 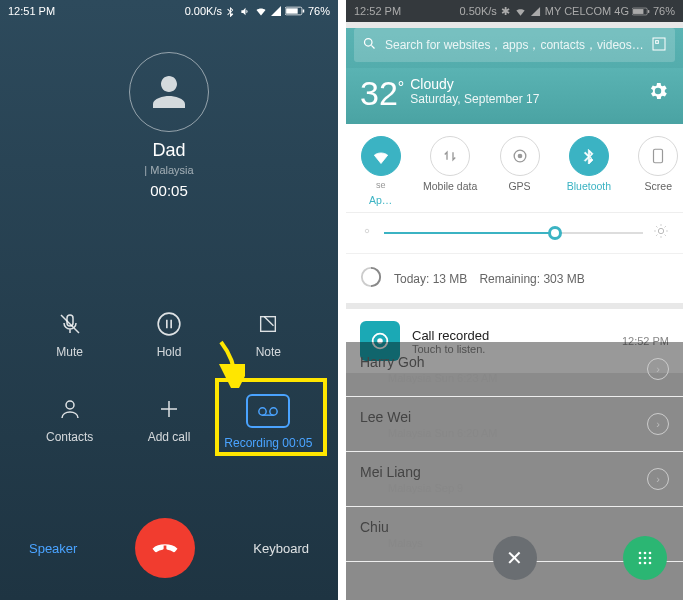 What do you see at coordinates (169, 380) in the screenshot?
I see `call-controls: Mute Hold Note Contacts Add call` at bounding box center [169, 380].